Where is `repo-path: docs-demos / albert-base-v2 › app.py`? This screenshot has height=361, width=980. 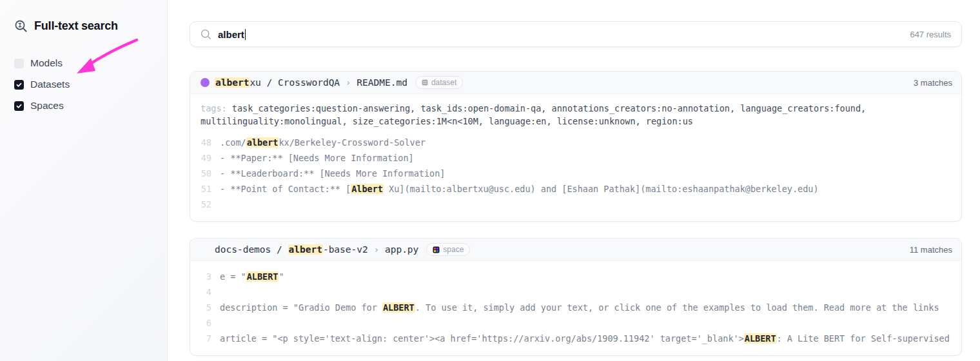
repo-path: docs-demos / albert-base-v2 › app.py is located at coordinates (317, 249).